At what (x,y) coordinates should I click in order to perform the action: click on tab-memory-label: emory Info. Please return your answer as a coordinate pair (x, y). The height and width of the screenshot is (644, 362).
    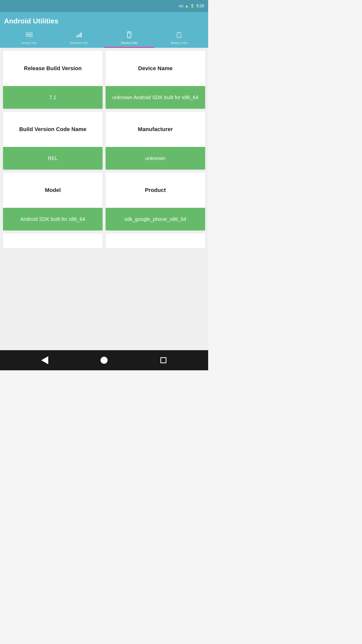
    Looking at the image, I should click on (29, 43).